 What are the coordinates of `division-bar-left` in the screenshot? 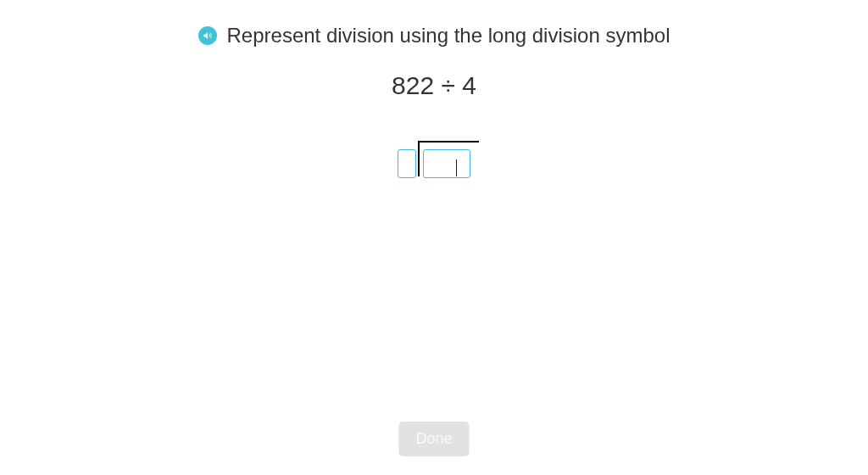 It's located at (419, 159).